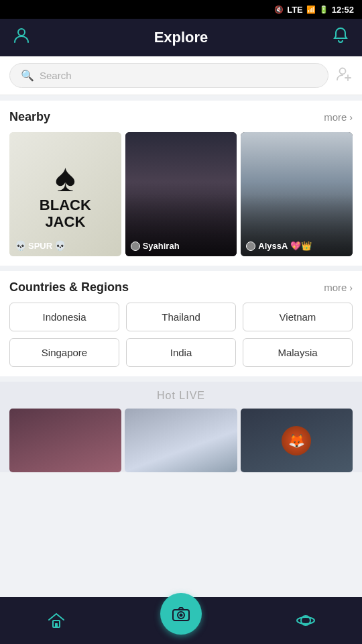  Describe the element at coordinates (40, 246) in the screenshot. I see `spur-name: SPUR` at that location.